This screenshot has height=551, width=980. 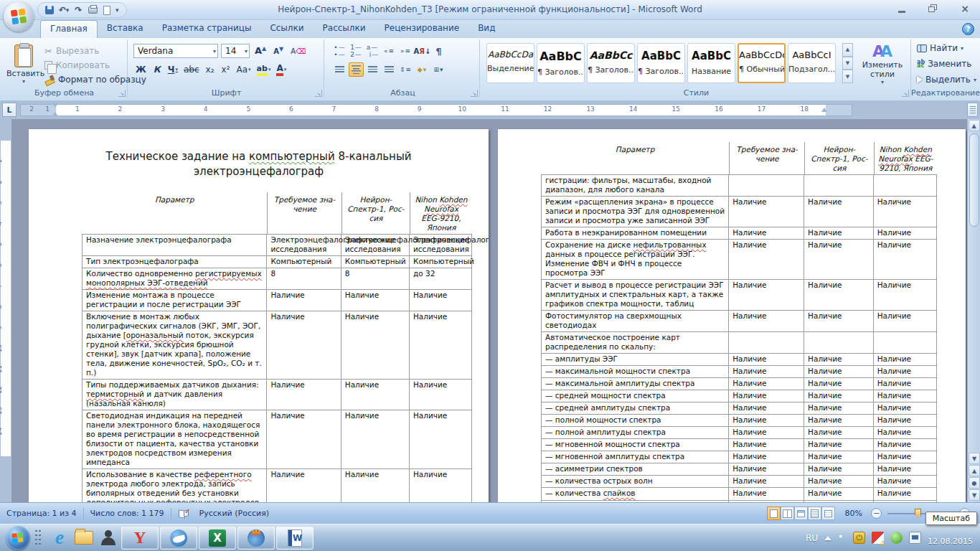 I want to click on subscript-button: x₂, so click(x=210, y=70).